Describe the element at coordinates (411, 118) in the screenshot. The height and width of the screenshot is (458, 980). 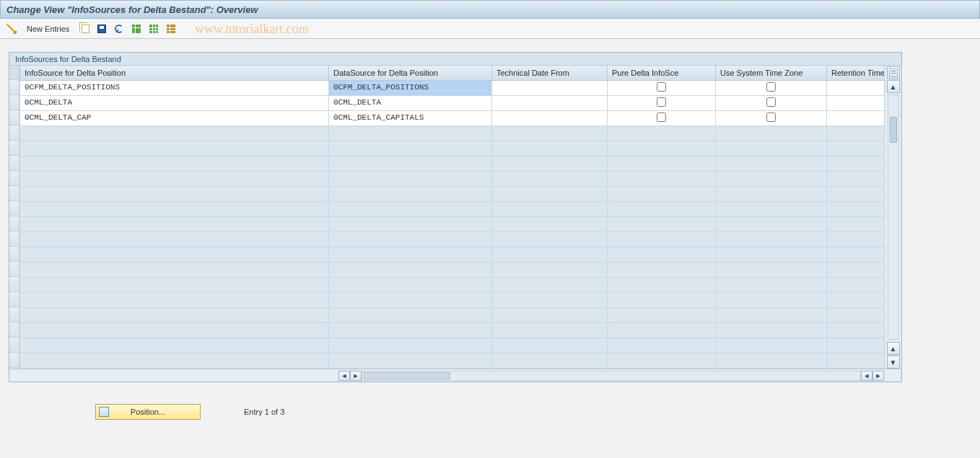
I see `cell: 0CML_DELTA_CAPITALS` at that location.